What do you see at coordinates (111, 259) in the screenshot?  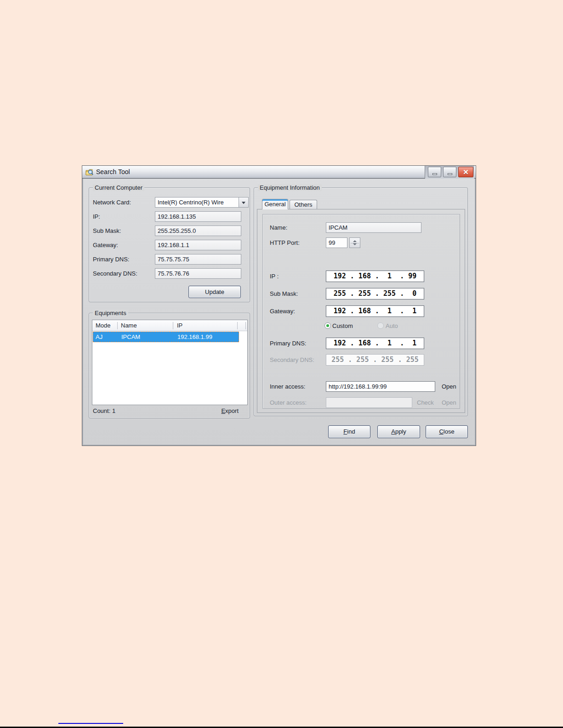 I see `cc-primary-dns-label: Primary DNS:` at bounding box center [111, 259].